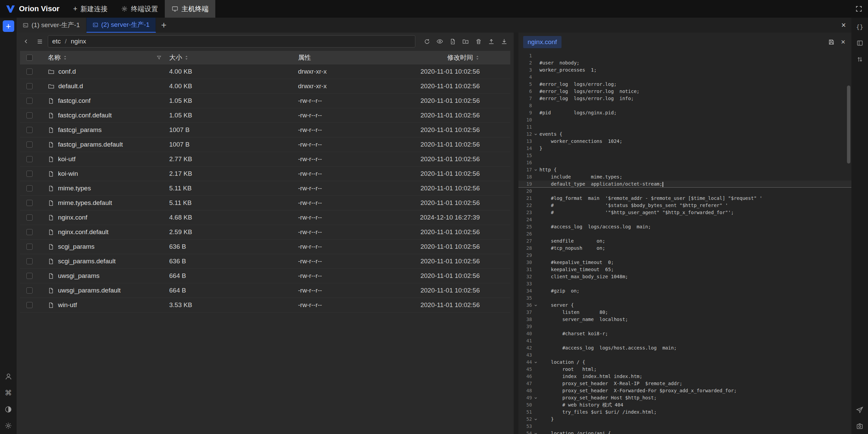  What do you see at coordinates (860, 27) in the screenshot?
I see `braces-json-icon: {}` at bounding box center [860, 27].